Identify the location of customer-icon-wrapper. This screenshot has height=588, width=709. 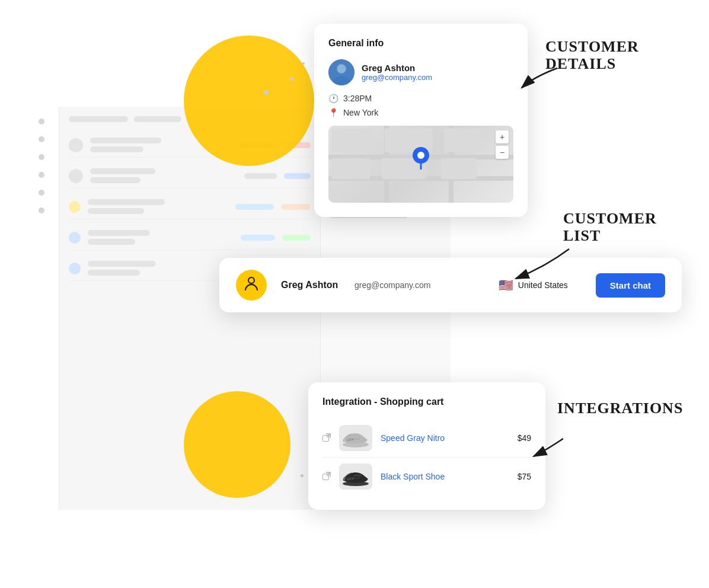
(251, 285).